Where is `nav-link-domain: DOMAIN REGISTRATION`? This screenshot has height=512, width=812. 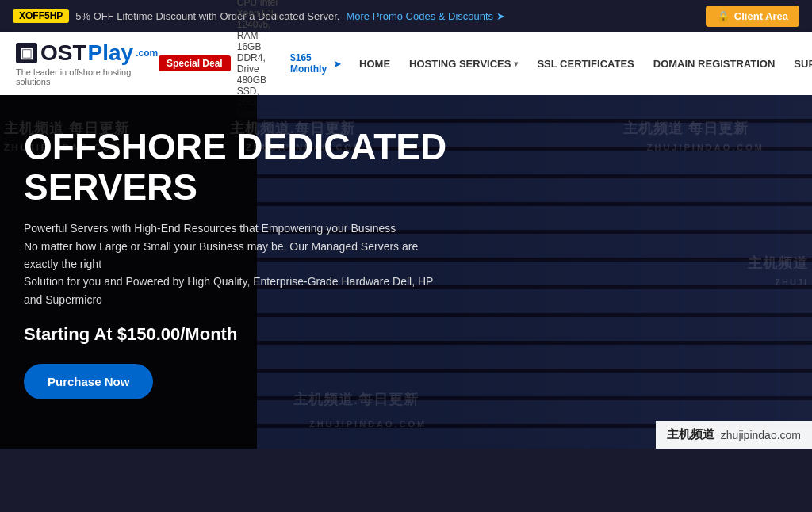 nav-link-domain: DOMAIN REGISTRATION is located at coordinates (714, 63).